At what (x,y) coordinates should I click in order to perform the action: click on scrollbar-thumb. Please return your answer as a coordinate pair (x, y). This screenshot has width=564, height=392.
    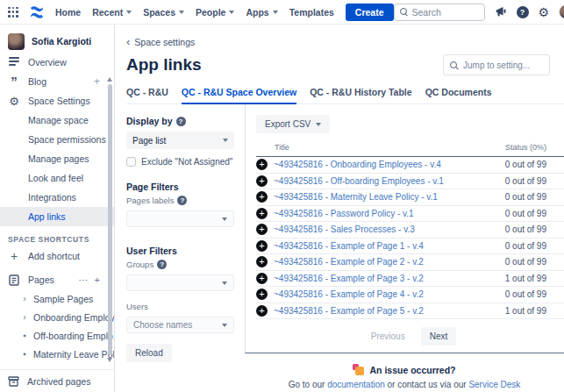
    Looking at the image, I should click on (111, 219).